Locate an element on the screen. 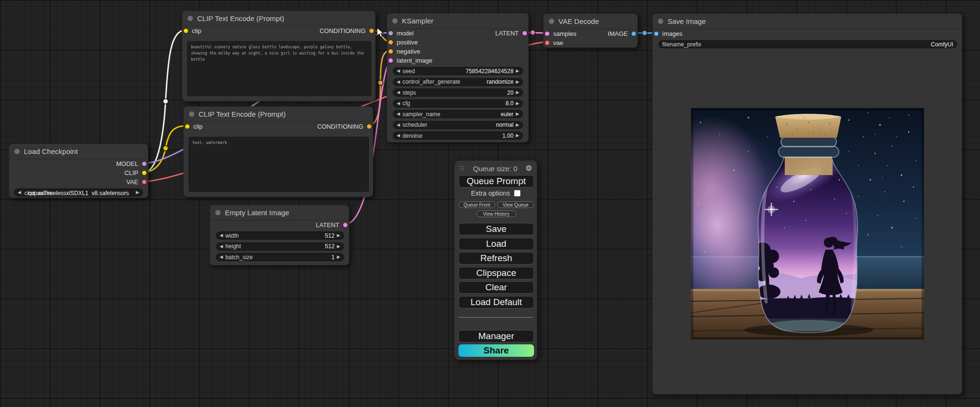 The width and height of the screenshot is (980, 407). negative-prompt-textarea: text, watermark is located at coordinates (278, 165).